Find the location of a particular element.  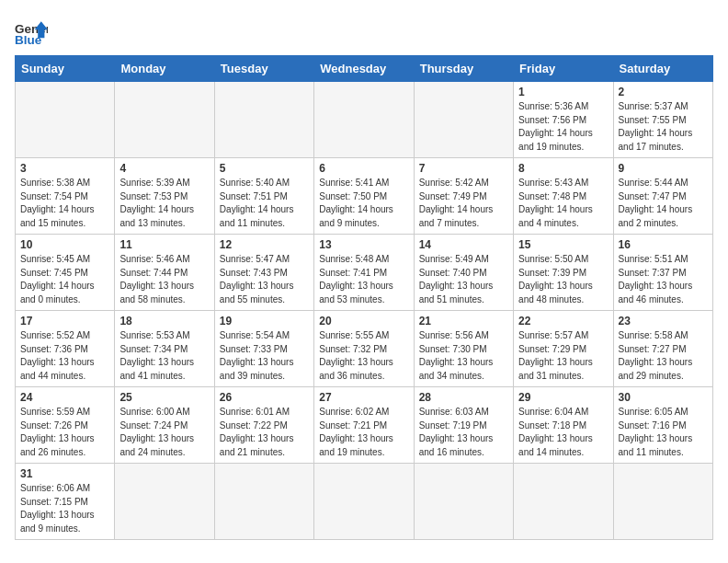

calendar-cell: 16Sunrise: 5:51 AM Sunset: 7:37 PM Dayli… is located at coordinates (663, 272).